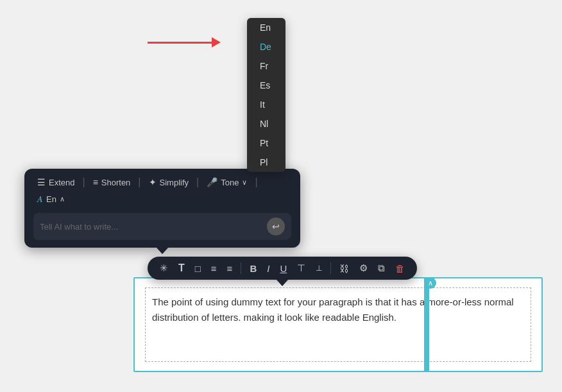 Image resolution: width=562 pixels, height=392 pixels. Describe the element at coordinates (96, 182) in the screenshot. I see `shorten-icon: ≡` at that location.